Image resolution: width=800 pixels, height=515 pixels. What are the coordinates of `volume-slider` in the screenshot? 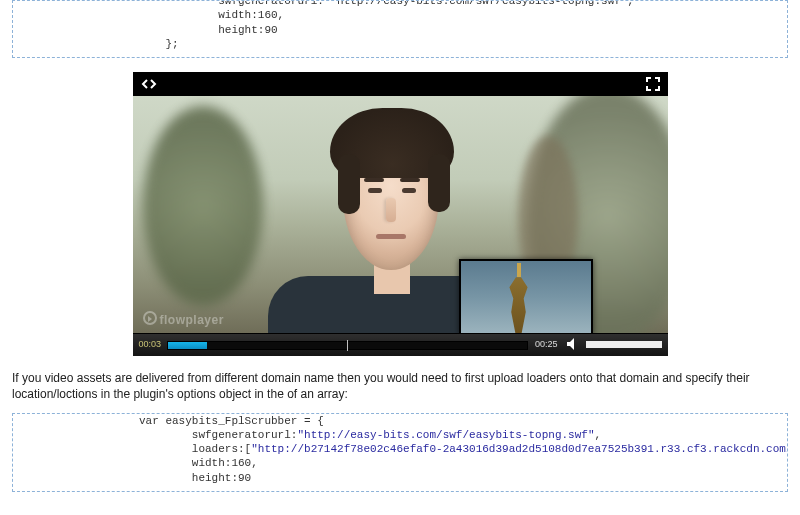 It's located at (624, 344).